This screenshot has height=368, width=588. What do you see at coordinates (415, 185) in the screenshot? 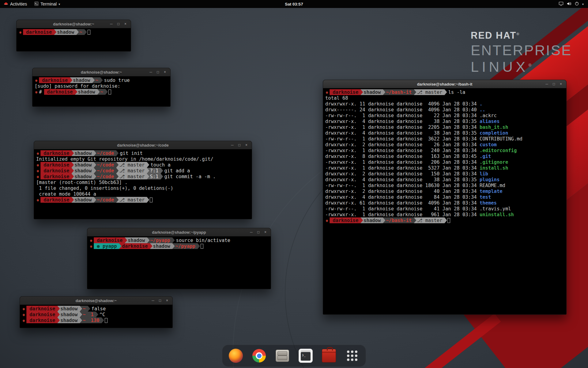
I see `terminal-segment-out: -rw-rw-r--. 1 darknoise darknoise 18630 …` at bounding box center [415, 185].